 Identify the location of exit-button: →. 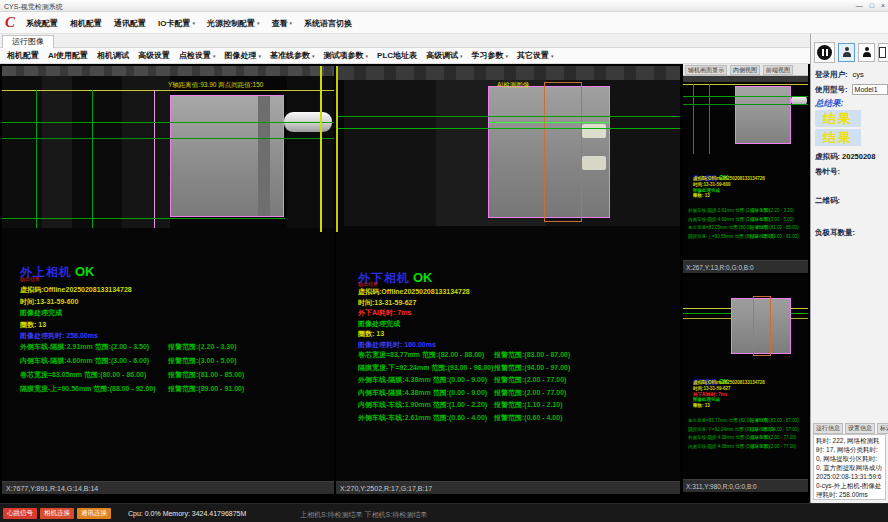
(883, 52).